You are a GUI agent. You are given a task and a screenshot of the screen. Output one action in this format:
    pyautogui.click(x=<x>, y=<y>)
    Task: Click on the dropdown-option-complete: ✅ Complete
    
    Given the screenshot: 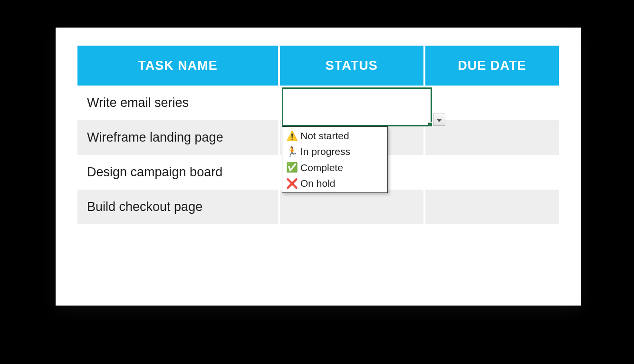 What is the action you would take?
    pyautogui.click(x=335, y=167)
    